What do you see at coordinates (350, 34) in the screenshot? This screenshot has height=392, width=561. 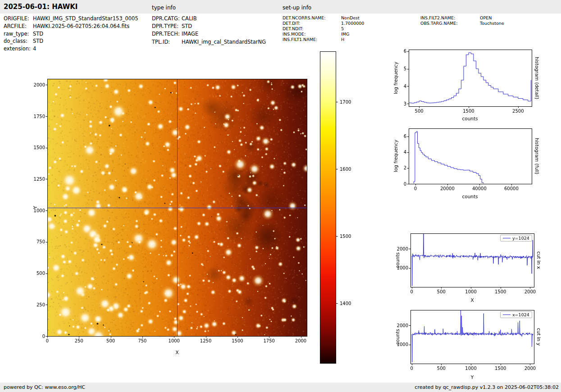 I see `setup-info-row: INS.MODE:IMG` at bounding box center [350, 34].